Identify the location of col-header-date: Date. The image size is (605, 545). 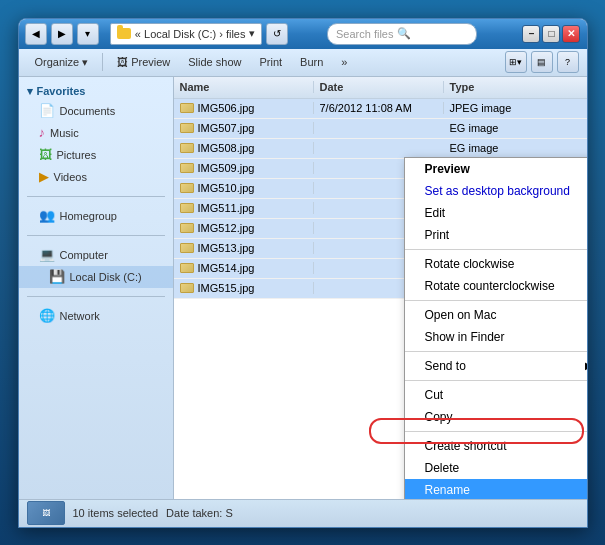
(379, 87).